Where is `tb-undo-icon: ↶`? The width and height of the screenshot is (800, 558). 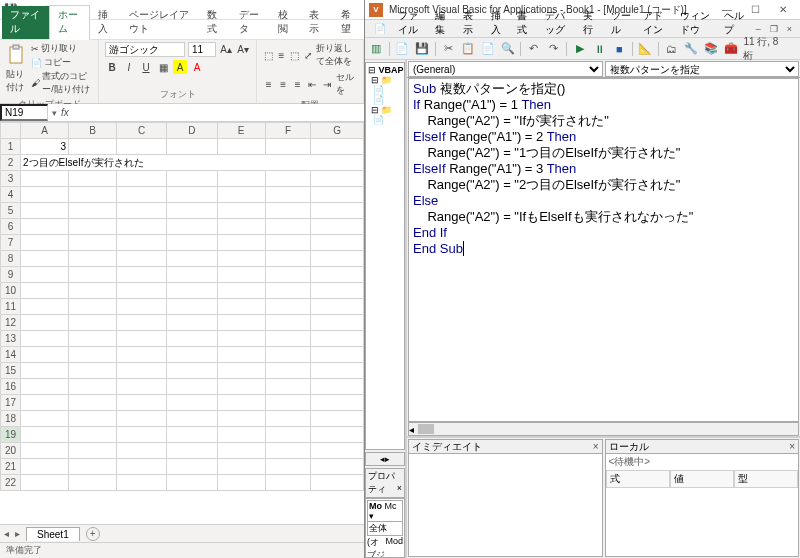
tb-undo-icon: ↶ is located at coordinates (534, 49).